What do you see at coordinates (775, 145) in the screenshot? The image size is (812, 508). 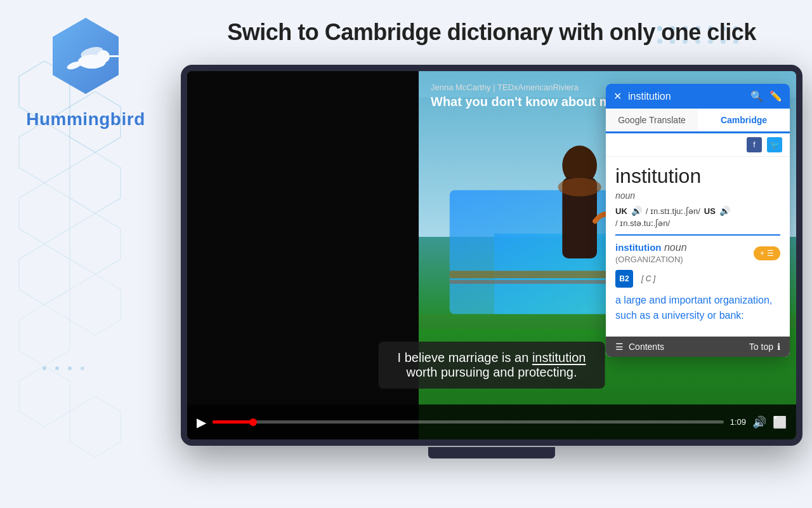 I see `twitter-icon: 🐦` at bounding box center [775, 145].